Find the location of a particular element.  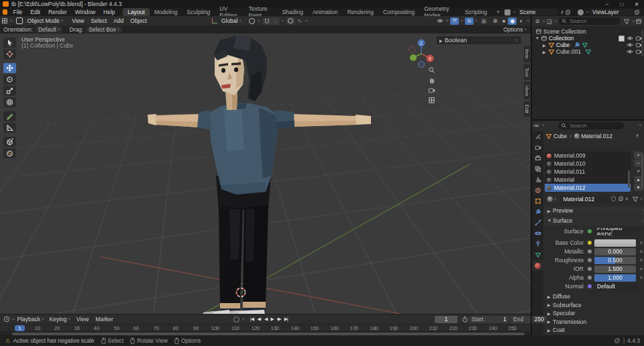

outliner-row-scene-collection: Scene Collection is located at coordinates (588, 32).